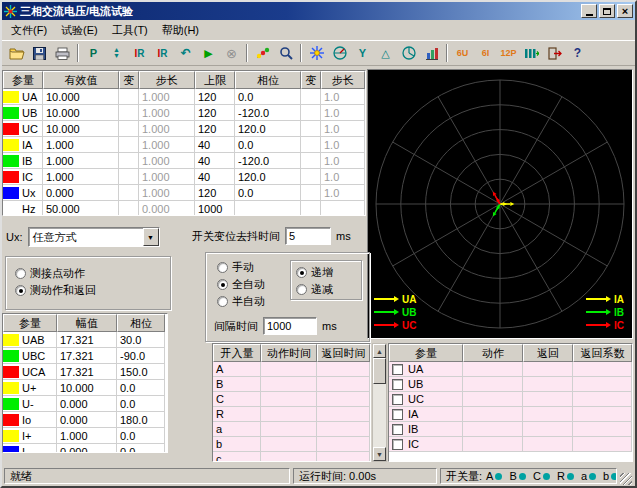  I want to click on circle-phasor-button, so click(408, 53).